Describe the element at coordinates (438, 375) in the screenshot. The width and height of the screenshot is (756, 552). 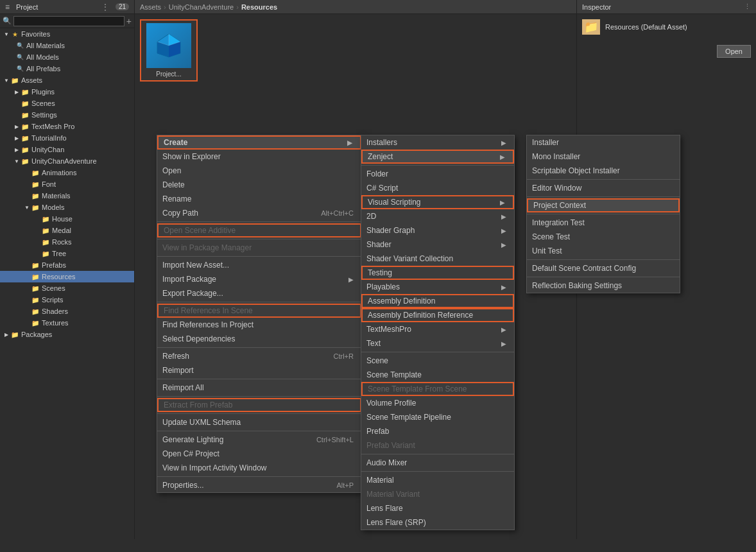
I see `menu-item-scene-template: Scene Template` at that location.